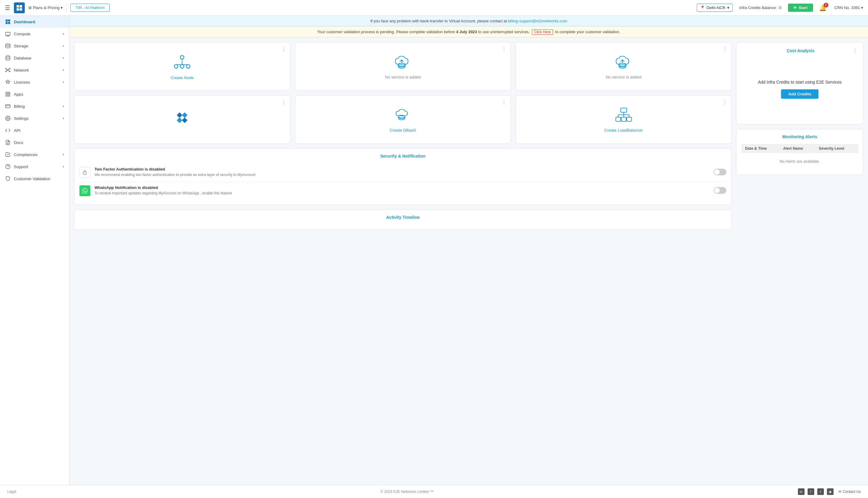 Image resolution: width=868 pixels, height=498 pixels. What do you see at coordinates (469, 32) in the screenshot?
I see `validation-banner: Your customer validation process is pend…` at bounding box center [469, 32].